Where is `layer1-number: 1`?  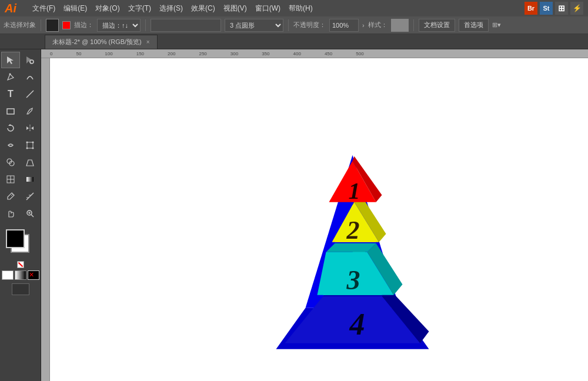 layer1-number: 1 is located at coordinates (355, 190).